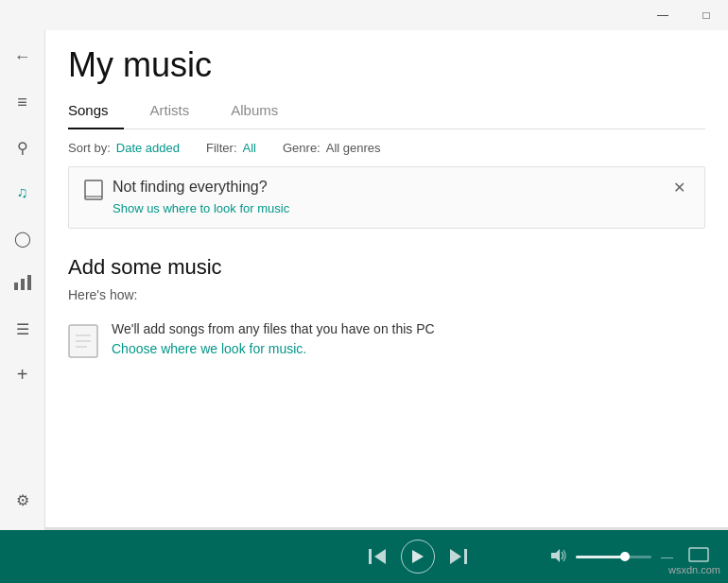  Describe the element at coordinates (221, 147) in the screenshot. I see `filter-label: Filter:` at that location.